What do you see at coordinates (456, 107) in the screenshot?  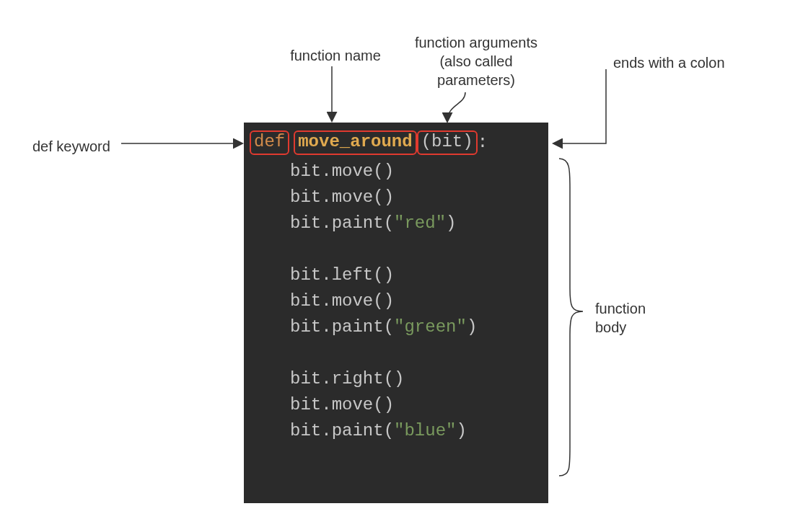 I see `arrow-function-arguments` at bounding box center [456, 107].